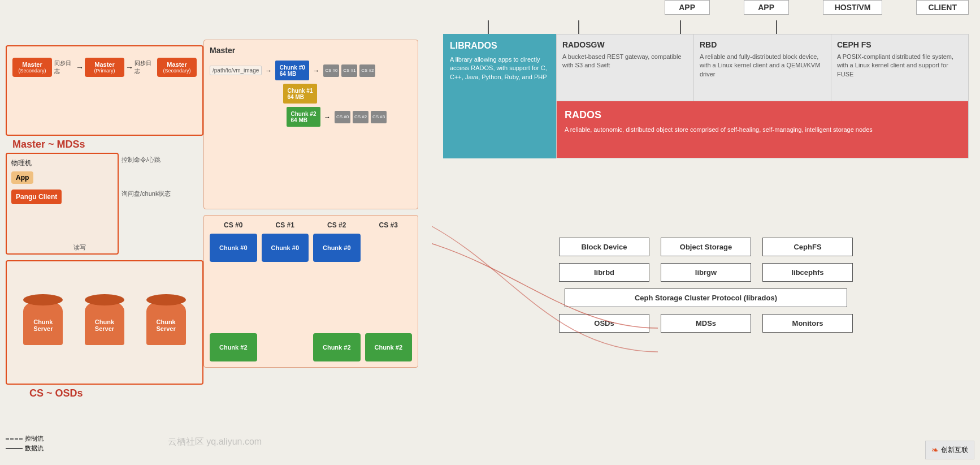 Image resolution: width=980 pixels, height=465 pixels. What do you see at coordinates (604, 273) in the screenshot?
I see `librbd-box: librbd` at bounding box center [604, 273].